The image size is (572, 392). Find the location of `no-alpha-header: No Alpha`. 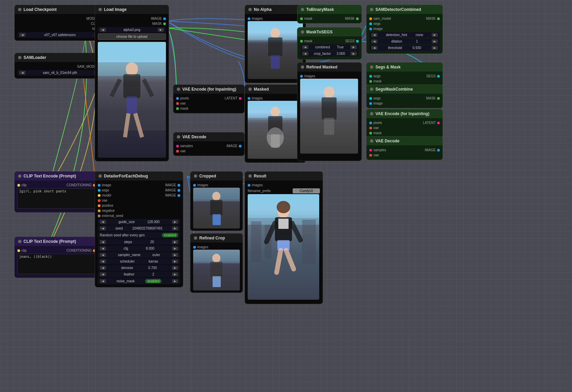

no-alpha-header: No Alpha is located at coordinates (275, 10).